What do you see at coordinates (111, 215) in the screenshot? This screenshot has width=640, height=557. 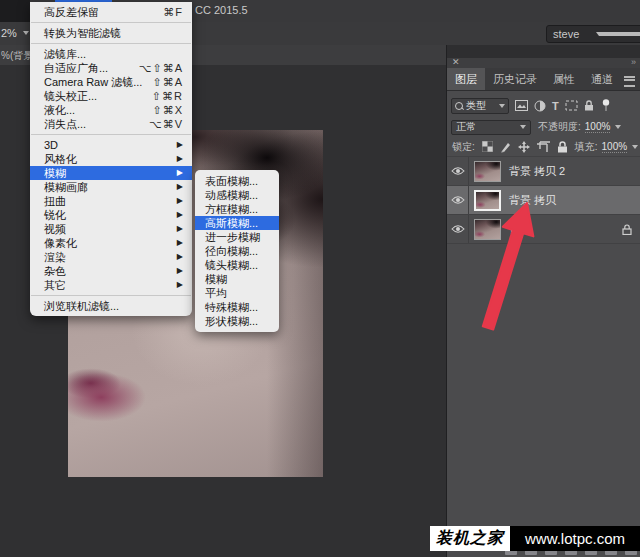 I see `menu-item: 锐化▶` at bounding box center [111, 215].